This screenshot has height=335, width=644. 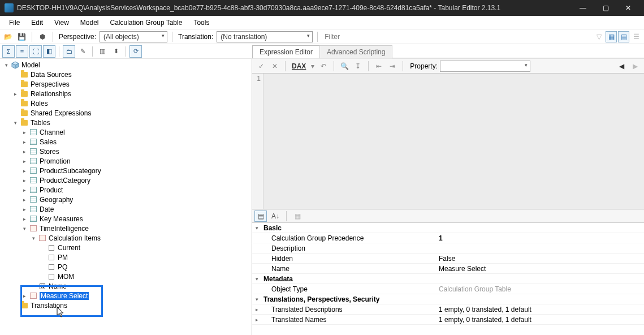 What do you see at coordinates (265, 37) in the screenshot?
I see `translation-dropdown: (No translation)` at bounding box center [265, 37].